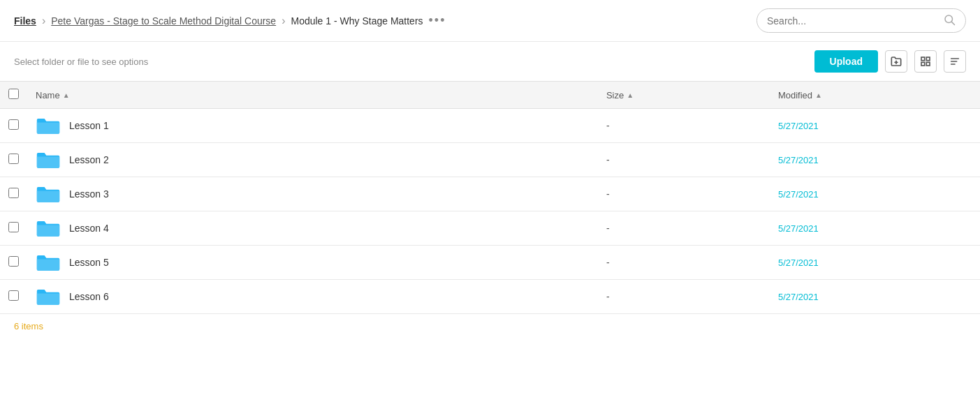 This screenshot has height=418, width=980. Describe the element at coordinates (896, 61) in the screenshot. I see `add-folder-button` at that location.